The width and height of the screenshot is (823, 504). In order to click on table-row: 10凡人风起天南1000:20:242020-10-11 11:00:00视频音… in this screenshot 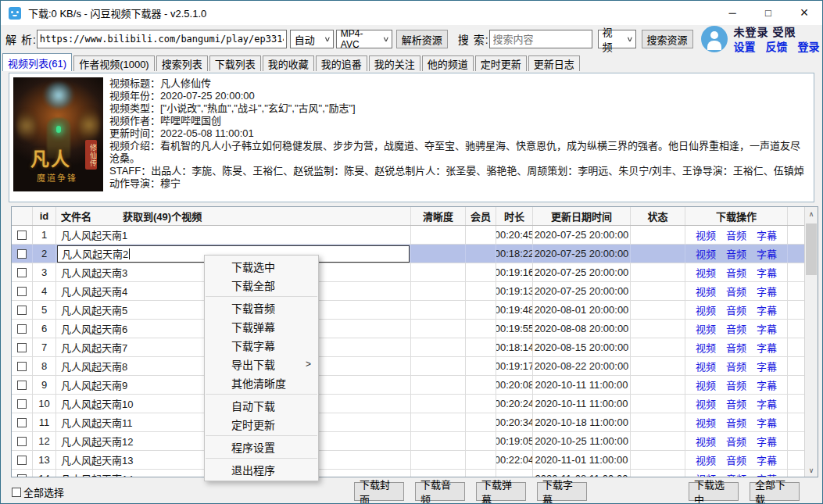, I will do `click(414, 404)`.